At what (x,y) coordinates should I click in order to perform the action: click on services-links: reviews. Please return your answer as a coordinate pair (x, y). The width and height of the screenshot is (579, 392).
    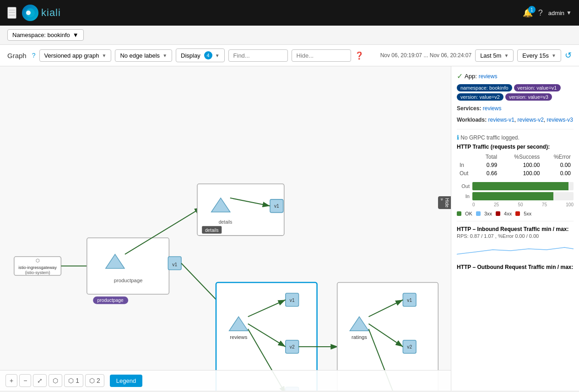
    Looking at the image, I should click on (492, 108).